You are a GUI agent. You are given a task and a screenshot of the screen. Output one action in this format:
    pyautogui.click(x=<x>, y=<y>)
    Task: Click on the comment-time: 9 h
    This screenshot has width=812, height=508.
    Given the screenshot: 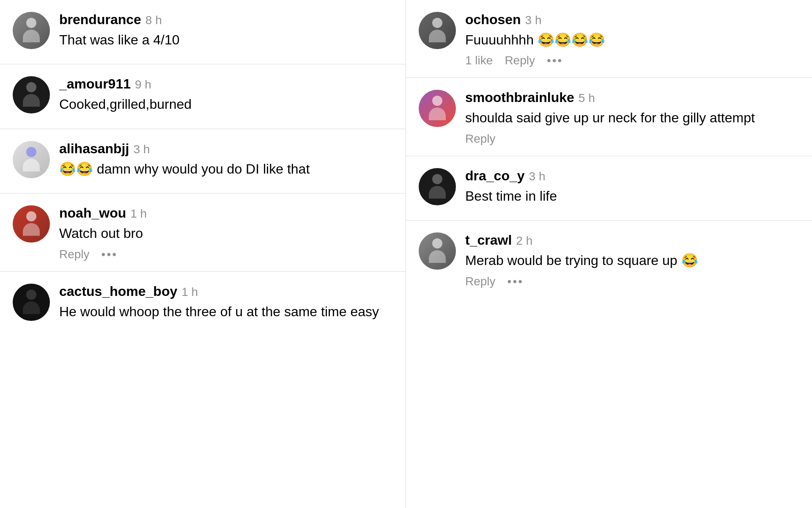 What is the action you would take?
    pyautogui.click(x=143, y=85)
    